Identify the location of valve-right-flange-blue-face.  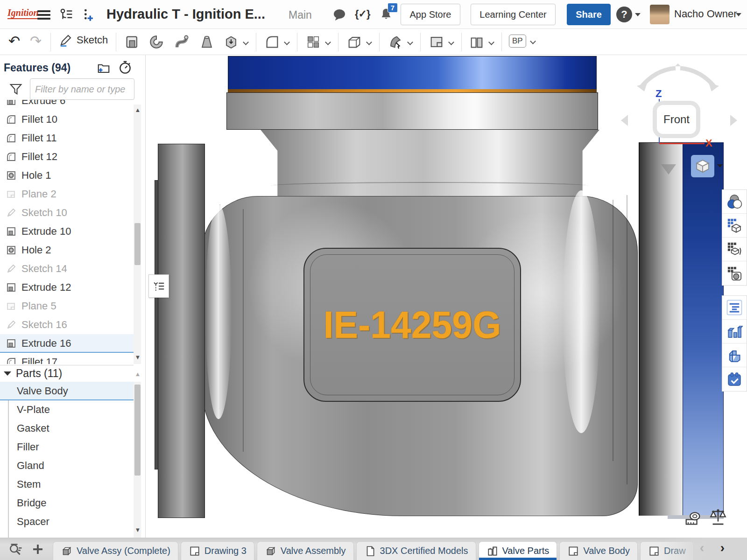
(703, 329).